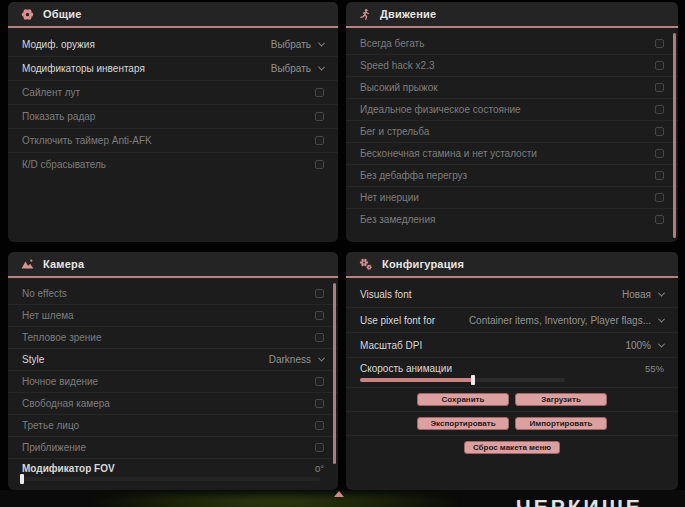 This screenshot has width=685, height=507. Describe the element at coordinates (173, 425) in the screenshot. I see `setting-row: Третье лицо` at that location.